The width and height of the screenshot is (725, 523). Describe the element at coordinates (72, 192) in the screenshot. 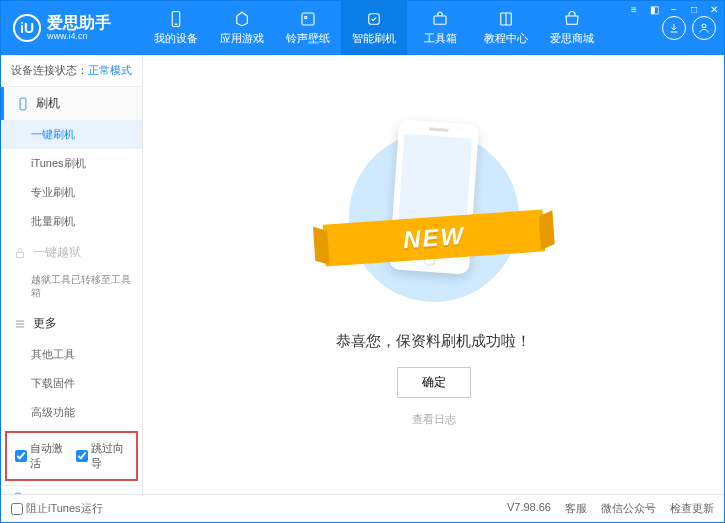

I see `sidebar-item-pro-flash: 专业刷机` at that location.